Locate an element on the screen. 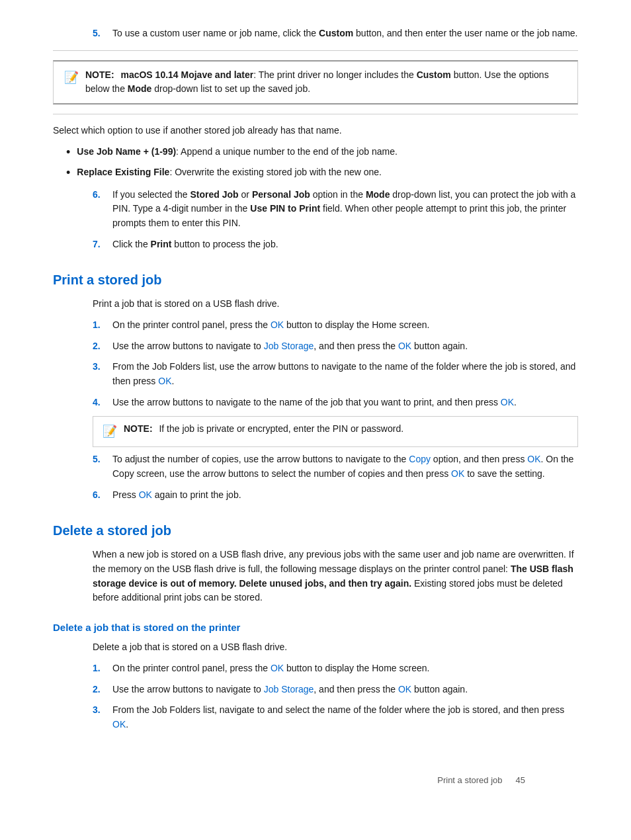  ok-link-d1: OK is located at coordinates (277, 668).